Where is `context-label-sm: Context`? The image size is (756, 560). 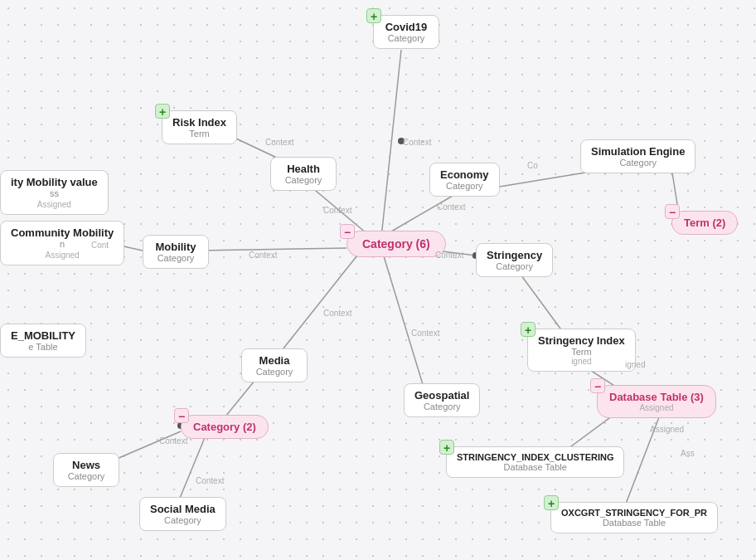 context-label-sm: Context is located at coordinates (210, 481).